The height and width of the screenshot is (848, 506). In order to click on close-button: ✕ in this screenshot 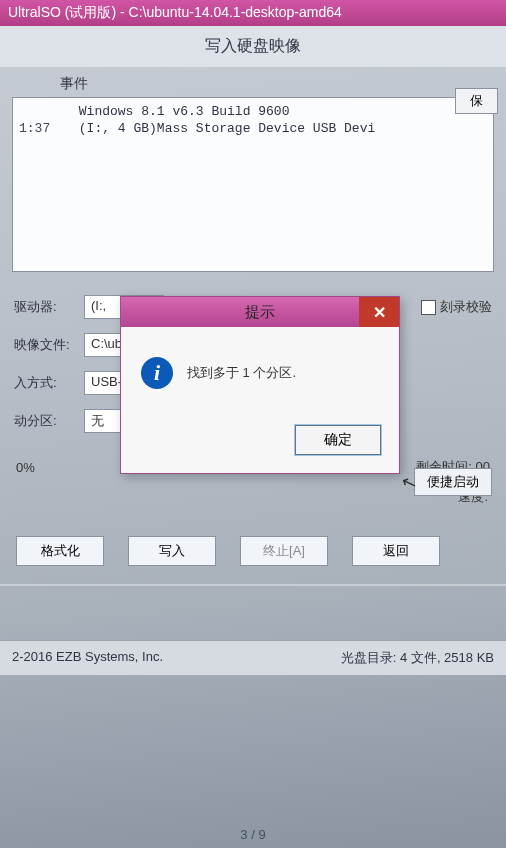, I will do `click(379, 312)`.